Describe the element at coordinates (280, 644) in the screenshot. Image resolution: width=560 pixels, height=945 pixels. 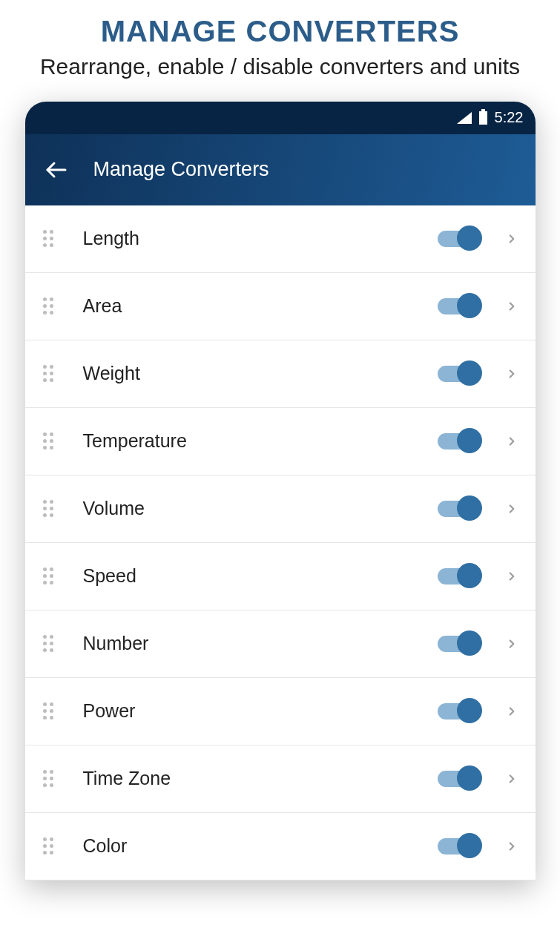
I see `converter-row: Number` at that location.